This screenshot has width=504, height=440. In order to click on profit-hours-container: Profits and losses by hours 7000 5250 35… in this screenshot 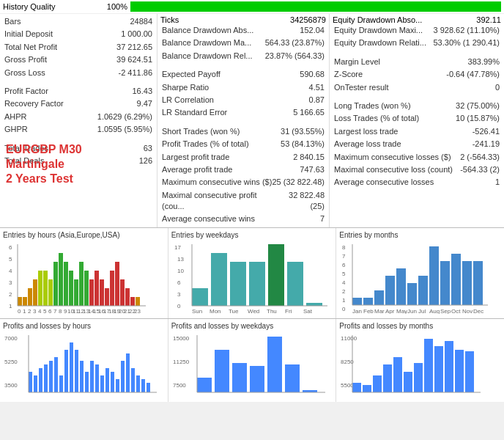, I will do `click(84, 361)`.